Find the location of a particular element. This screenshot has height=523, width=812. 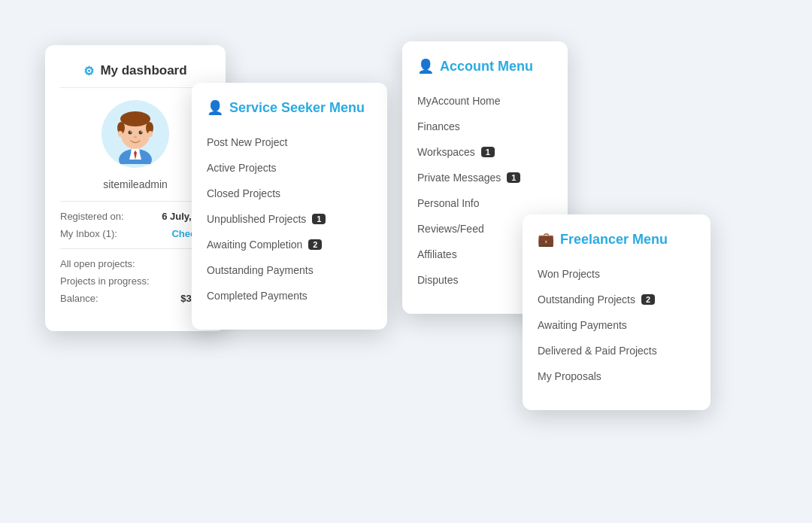

freelancer-menu-list: Won ProjectsOutstanding Projects2Awaitin… is located at coordinates (617, 325).